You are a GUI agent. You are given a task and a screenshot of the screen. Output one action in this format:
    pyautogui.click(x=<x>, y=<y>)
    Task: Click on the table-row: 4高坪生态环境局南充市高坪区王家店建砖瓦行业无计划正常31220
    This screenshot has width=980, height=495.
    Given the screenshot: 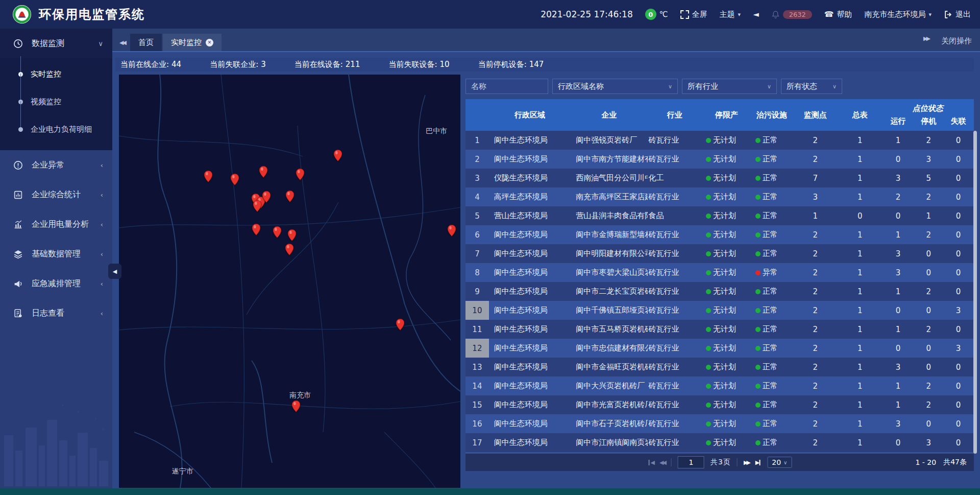 What is the action you would take?
    pyautogui.click(x=720, y=197)
    